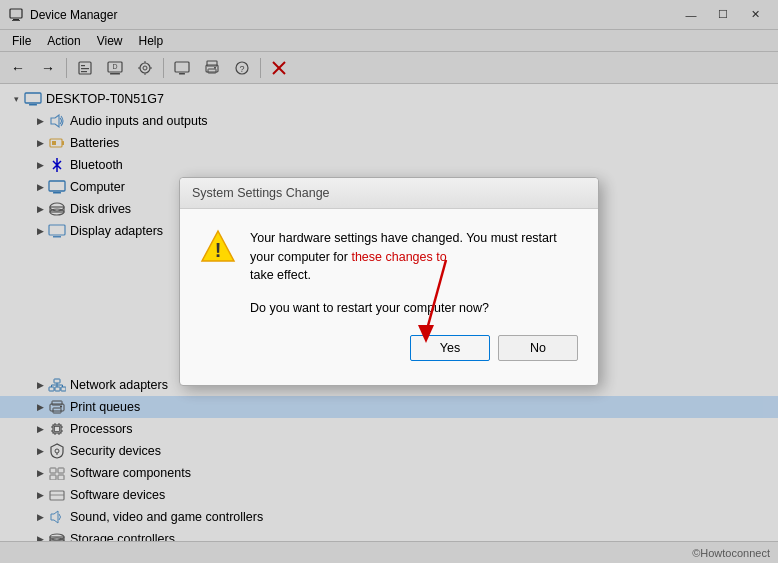 The height and width of the screenshot is (563, 778). Describe the element at coordinates (538, 348) in the screenshot. I see `no-button: No` at that location.